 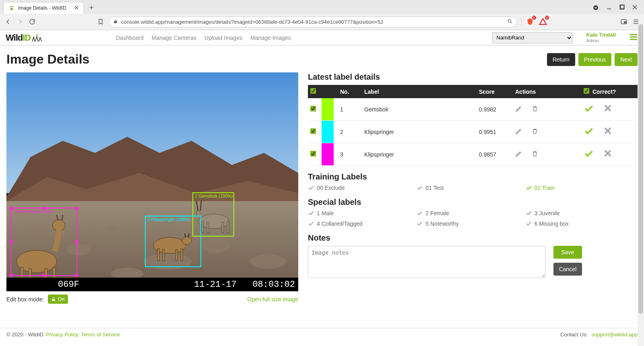 I want to click on nav-back-icon, so click(x=8, y=22).